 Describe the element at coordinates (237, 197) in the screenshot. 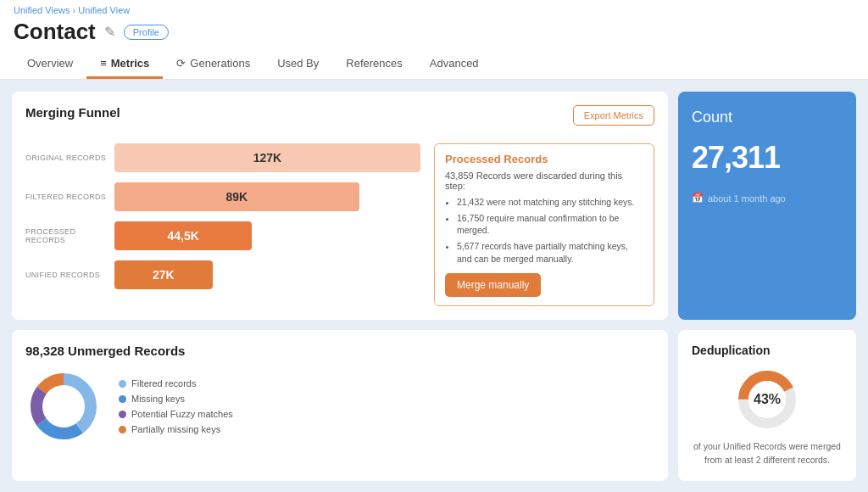

I see `funnel-bar-filtered: 89K` at that location.